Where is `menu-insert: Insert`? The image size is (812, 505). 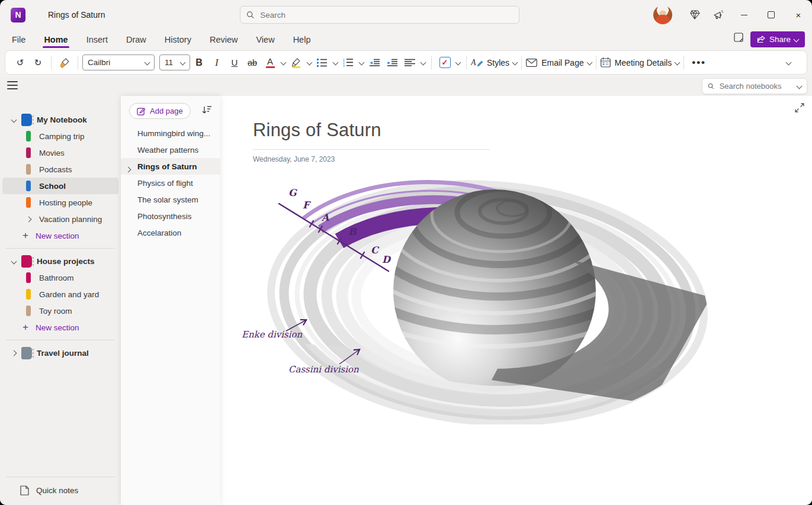 menu-insert: Insert is located at coordinates (97, 40).